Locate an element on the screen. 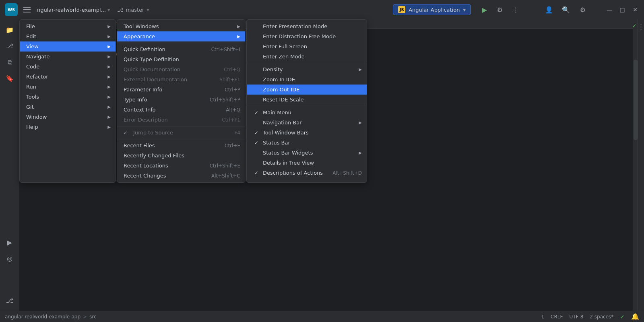 The height and width of the screenshot is (322, 644). run-actions: ▶ ⚙ ⋮ is located at coordinates (500, 10).